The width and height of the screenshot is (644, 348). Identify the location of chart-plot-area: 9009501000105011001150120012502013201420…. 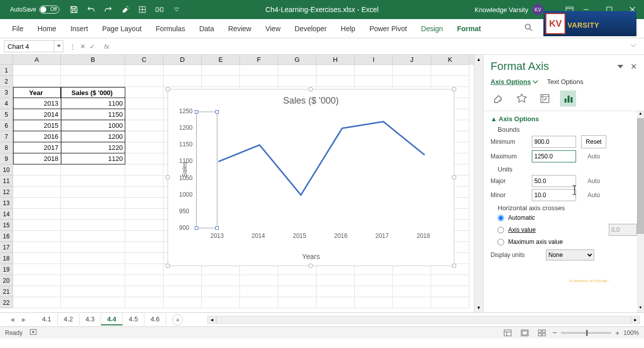
(321, 170).